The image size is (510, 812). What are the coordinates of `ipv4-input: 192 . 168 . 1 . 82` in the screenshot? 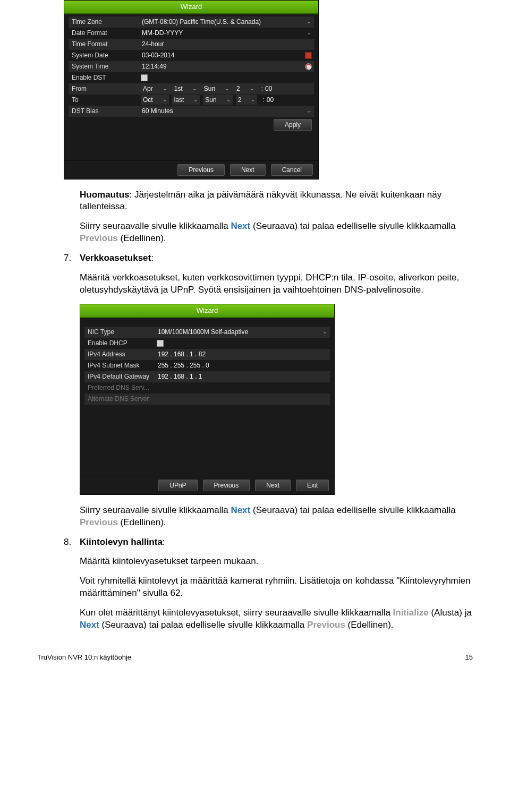 It's located at (243, 354).